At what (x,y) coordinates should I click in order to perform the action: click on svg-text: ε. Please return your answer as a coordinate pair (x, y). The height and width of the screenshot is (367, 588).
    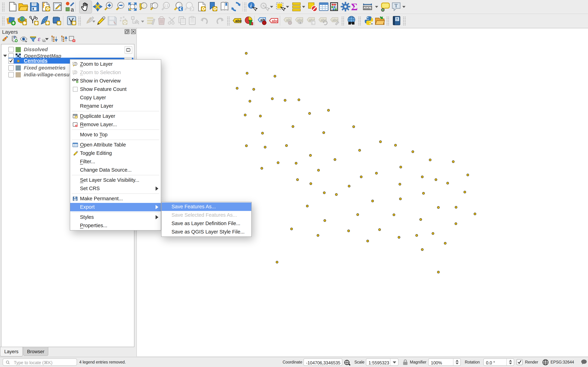
    Looking at the image, I should click on (39, 39).